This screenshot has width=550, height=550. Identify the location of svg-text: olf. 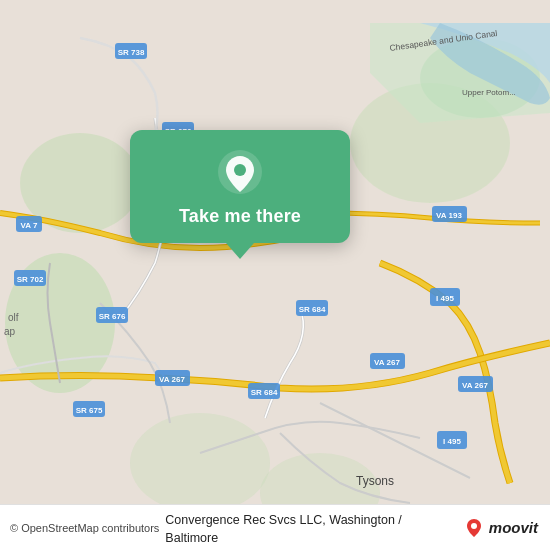
(14, 318).